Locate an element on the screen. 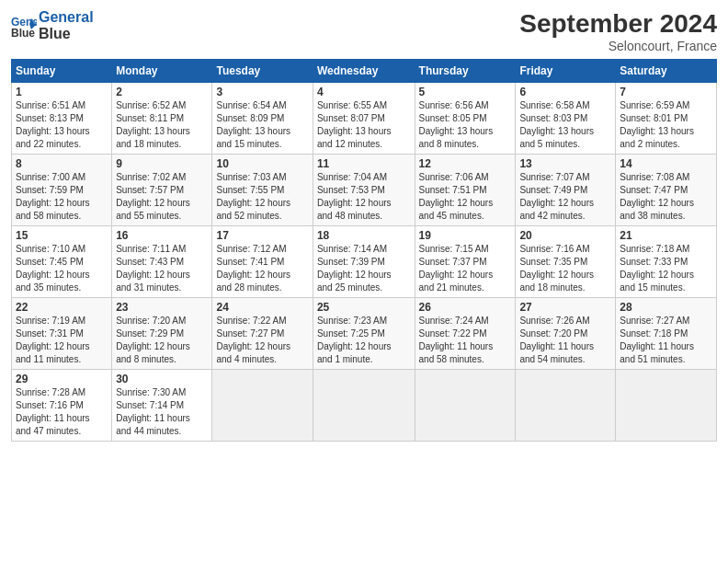 This screenshot has height=563, width=728. day-cell: 8Sunrise: 7:00 AMSunset: 7:59 PMDaylight… is located at coordinates (63, 190).